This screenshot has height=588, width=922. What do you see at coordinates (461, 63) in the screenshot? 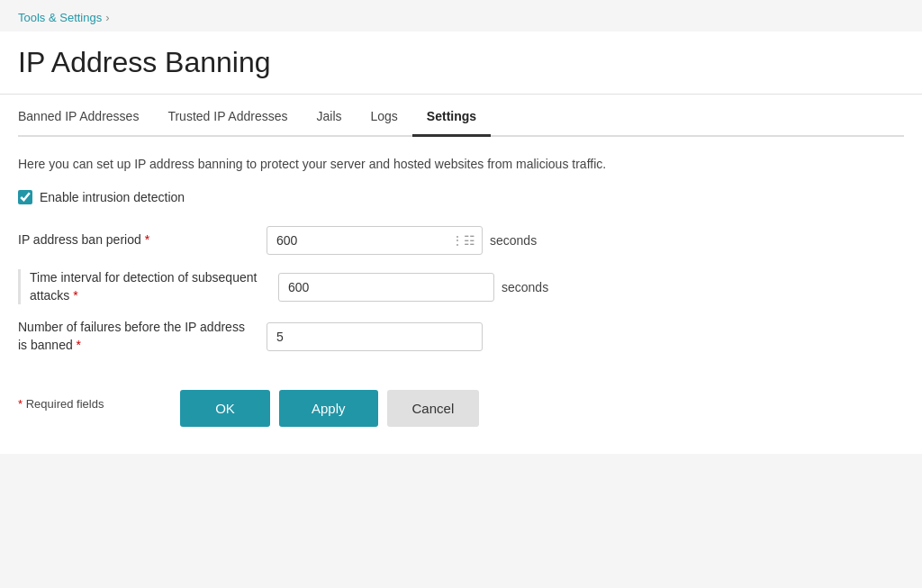
I see `page-title-bar: IP Address Banning` at bounding box center [461, 63].